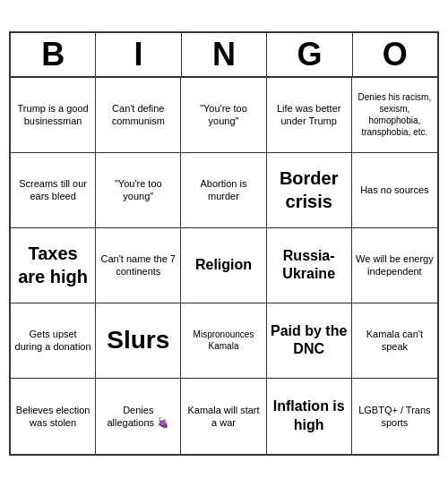 This screenshot has height=487, width=448. What do you see at coordinates (54, 416) in the screenshot?
I see `bingo-cell-20: Believes election was stolen` at bounding box center [54, 416].